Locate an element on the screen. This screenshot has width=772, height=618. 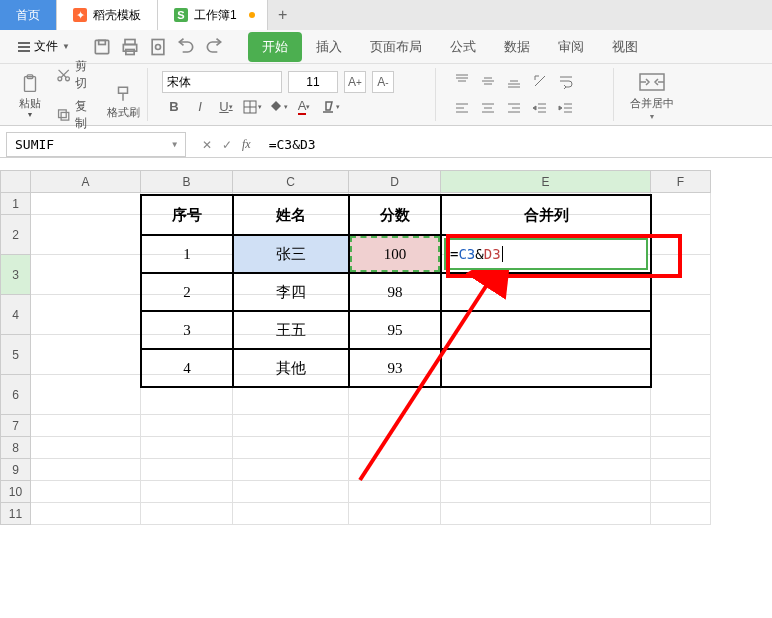
cell-E3-editor: = C3 & D3 is located at coordinates (546, 254).